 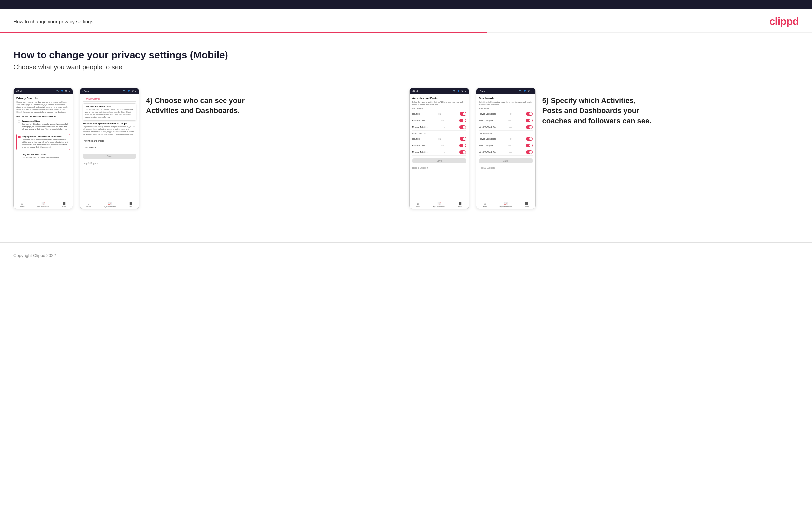 What do you see at coordinates (109, 99) in the screenshot?
I see `tab-indicator-2: Privacy Controls` at bounding box center [109, 99].